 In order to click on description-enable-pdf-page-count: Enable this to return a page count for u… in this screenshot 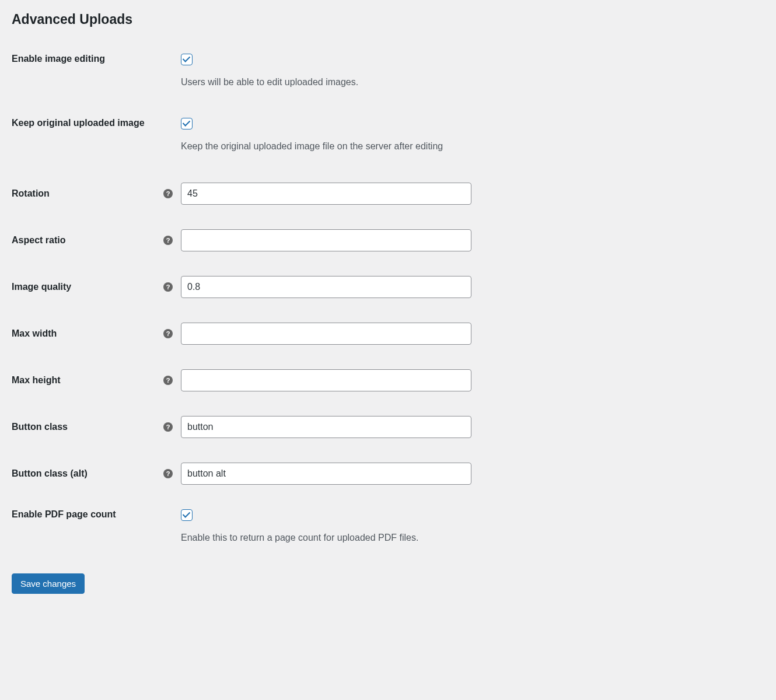, I will do `click(333, 538)`.